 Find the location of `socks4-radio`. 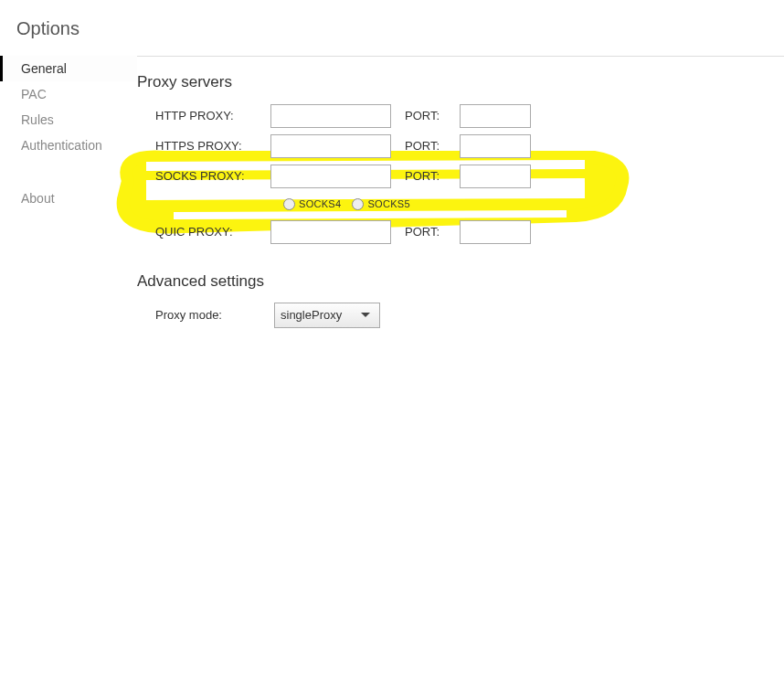

socks4-radio is located at coordinates (289, 205).